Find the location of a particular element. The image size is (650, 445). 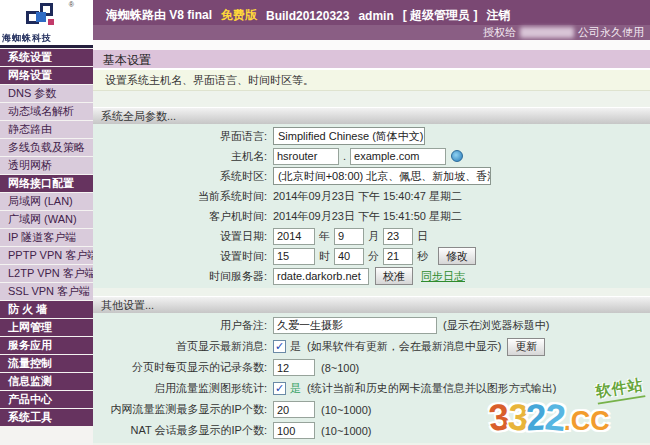

sidebar-item-transparent-bridge: 透明网桥 is located at coordinates (46, 166).